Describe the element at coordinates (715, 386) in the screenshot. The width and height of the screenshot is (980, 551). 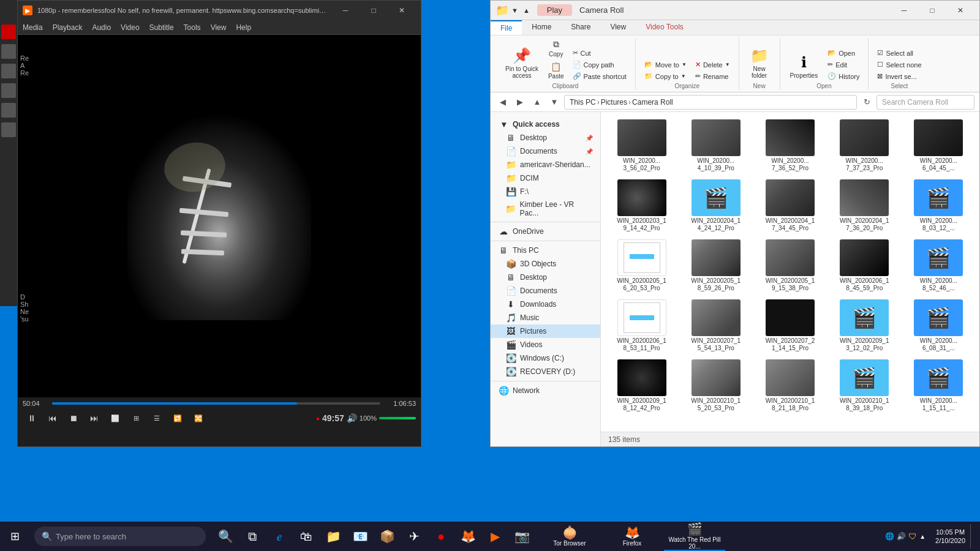
I see `table-row: WIN_20200210_15_20_53_Pro` at that location.